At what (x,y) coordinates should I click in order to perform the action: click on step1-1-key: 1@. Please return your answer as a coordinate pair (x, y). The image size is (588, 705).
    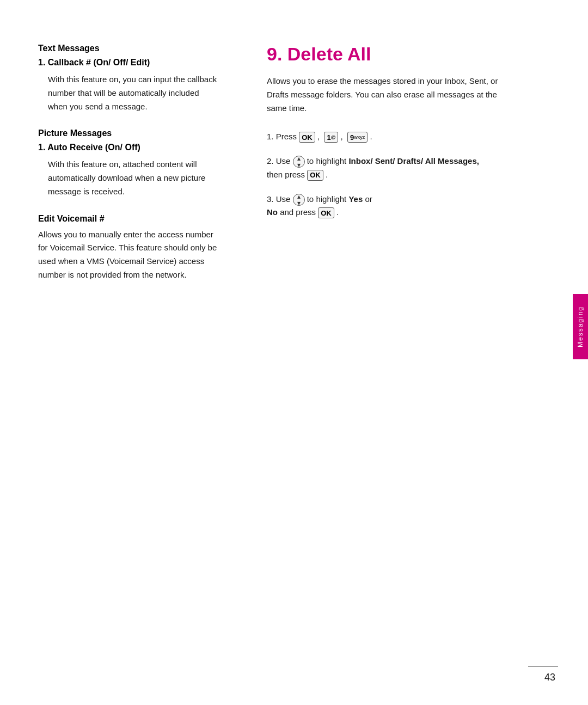
    Looking at the image, I should click on (331, 137).